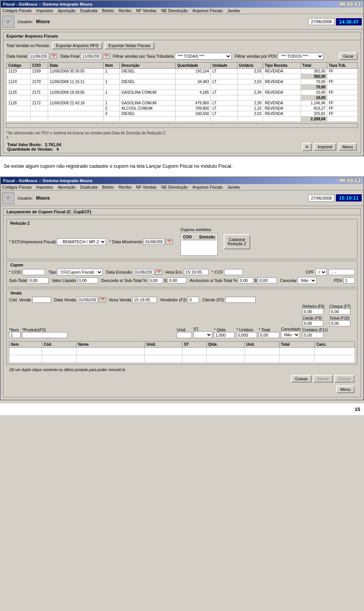 Image resolution: width=364 pixels, height=611 pixels. What do you see at coordinates (174, 11) in the screenshot?
I see `menu-ne-devolucao: NE Devolução` at bounding box center [174, 11].